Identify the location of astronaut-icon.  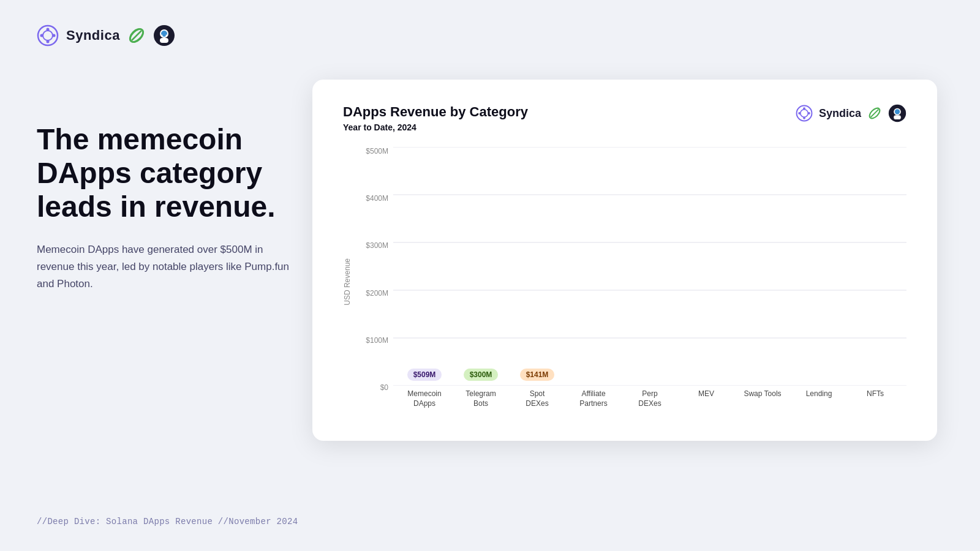
(164, 36).